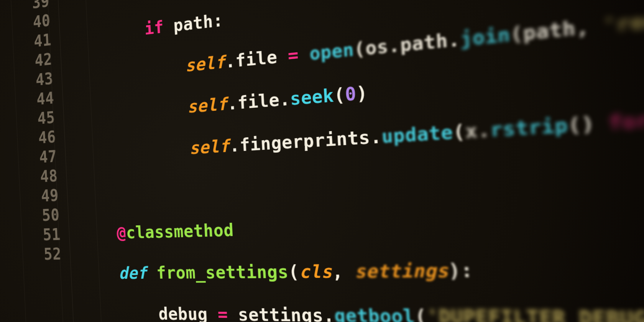 The image size is (644, 322). Describe the element at coordinates (37, 255) in the screenshot. I see `line-number: 52` at that location.